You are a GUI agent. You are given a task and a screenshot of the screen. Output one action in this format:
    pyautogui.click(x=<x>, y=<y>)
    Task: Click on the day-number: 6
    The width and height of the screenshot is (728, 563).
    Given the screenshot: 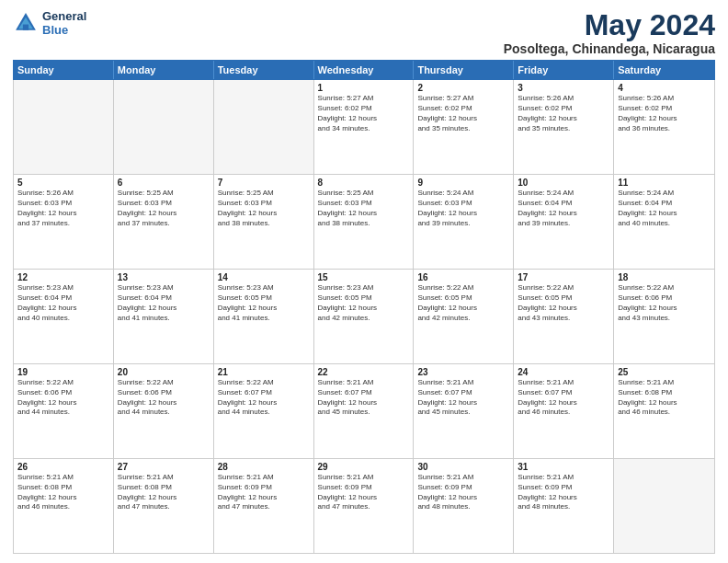 What is the action you would take?
    pyautogui.click(x=164, y=182)
    